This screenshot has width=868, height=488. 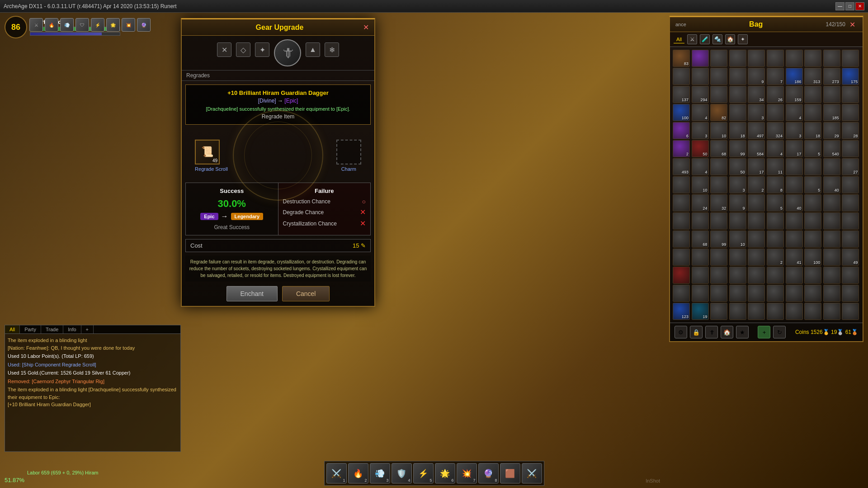 I want to click on charm-empty-box, so click(x=349, y=152).